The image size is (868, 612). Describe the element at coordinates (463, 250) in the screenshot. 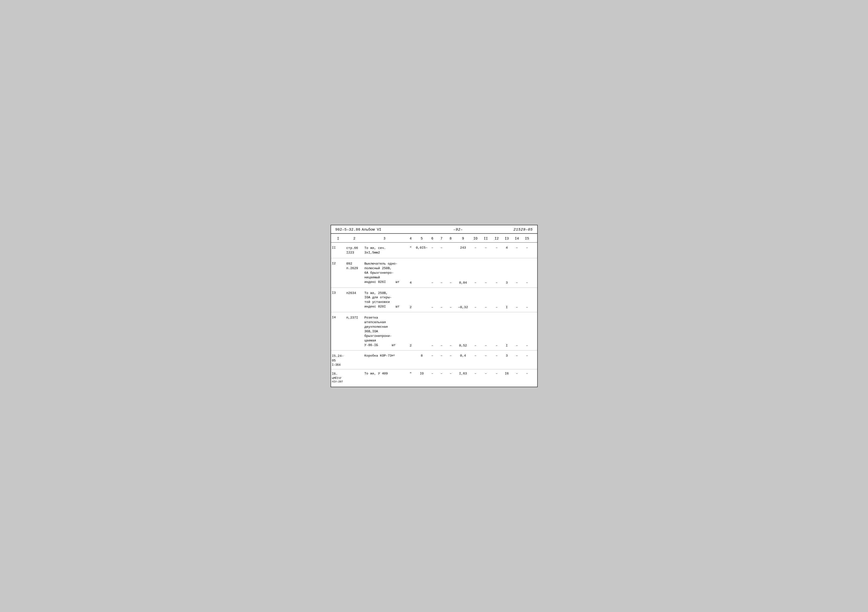

I see `row-II-c9: 243` at that location.